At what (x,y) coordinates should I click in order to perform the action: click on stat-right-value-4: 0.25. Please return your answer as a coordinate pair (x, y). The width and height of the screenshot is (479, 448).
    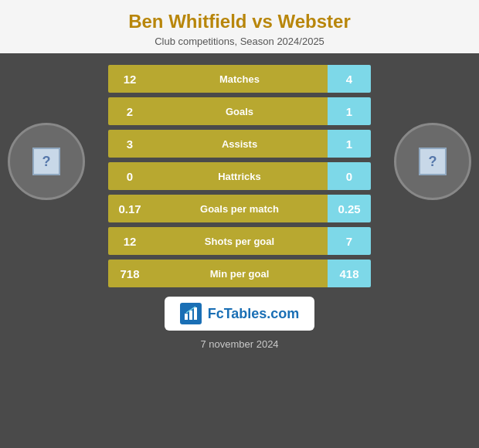
    Looking at the image, I should click on (349, 209).